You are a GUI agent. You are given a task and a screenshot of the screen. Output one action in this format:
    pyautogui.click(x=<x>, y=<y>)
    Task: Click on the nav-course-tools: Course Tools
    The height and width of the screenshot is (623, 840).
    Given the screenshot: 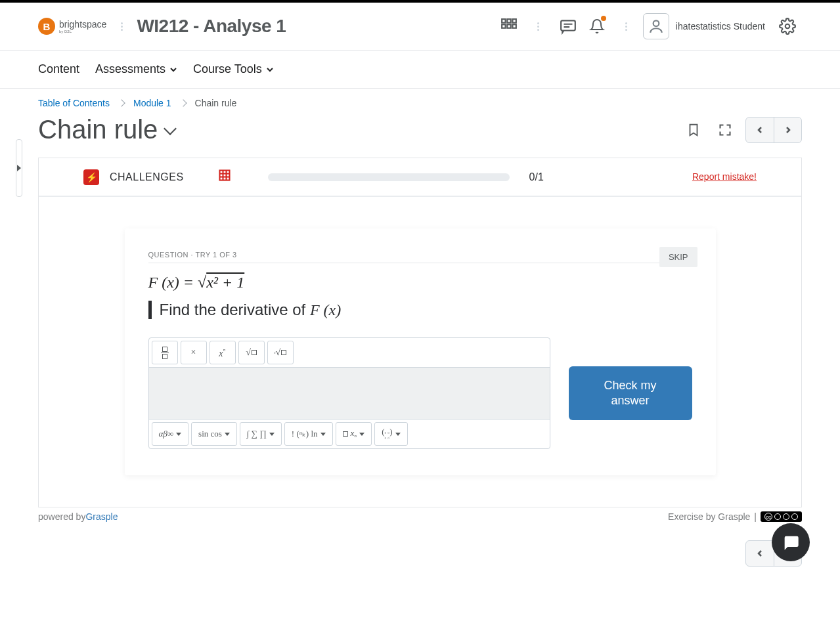 What is the action you would take?
    pyautogui.click(x=234, y=70)
    